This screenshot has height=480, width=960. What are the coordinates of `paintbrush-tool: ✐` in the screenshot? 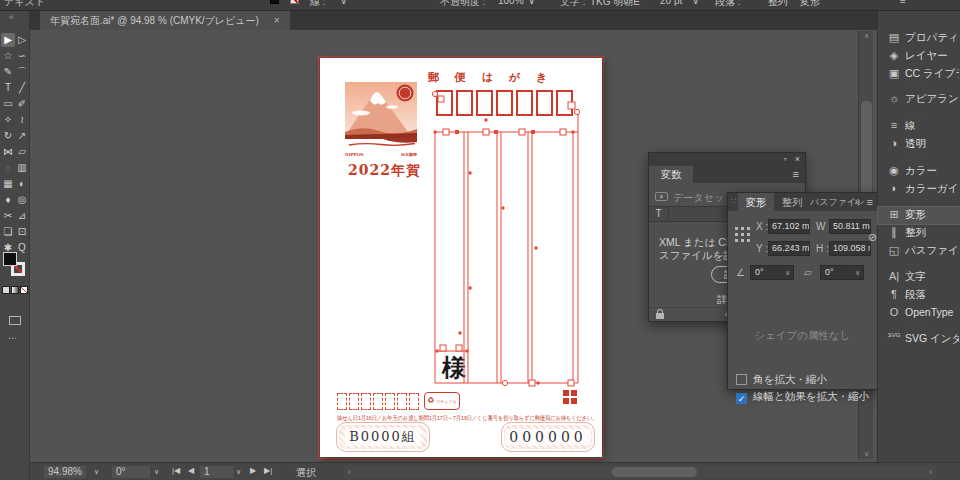 It's located at (22, 104).